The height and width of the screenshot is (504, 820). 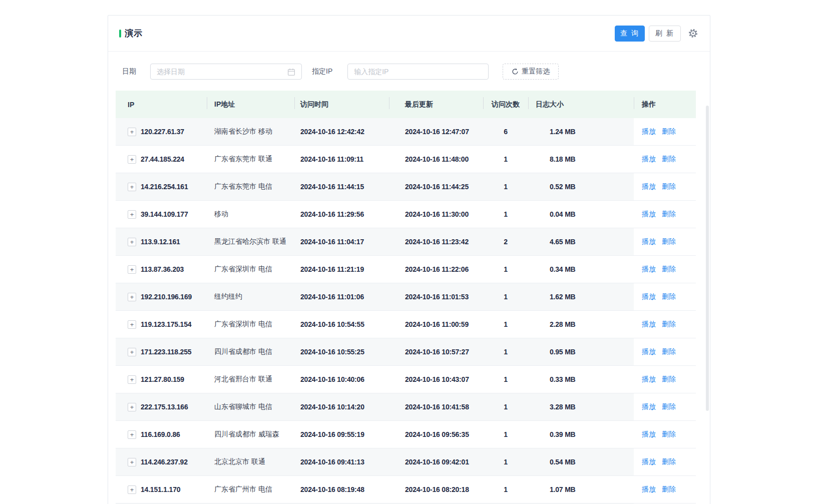 I want to click on date-picker, so click(x=226, y=72).